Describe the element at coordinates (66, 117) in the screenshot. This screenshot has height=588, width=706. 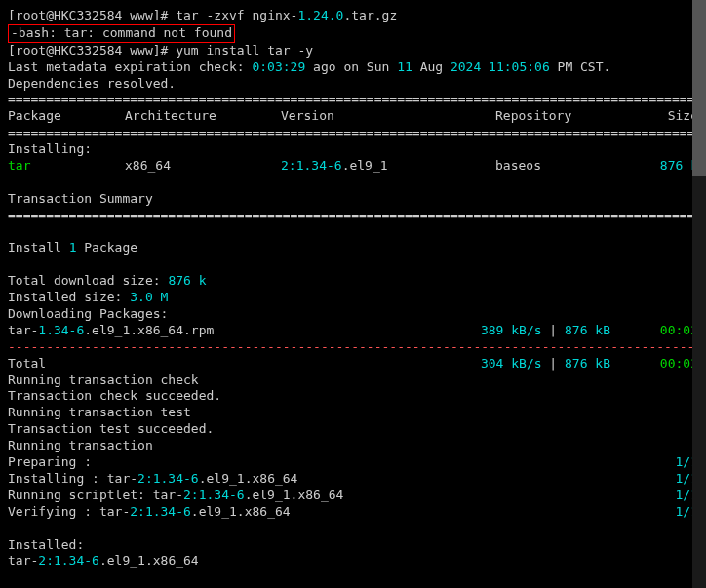
I see `header-package: Package` at that location.